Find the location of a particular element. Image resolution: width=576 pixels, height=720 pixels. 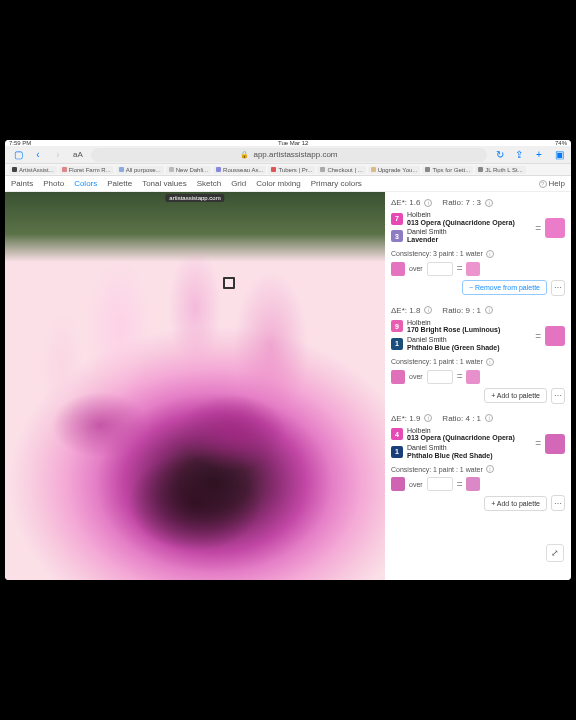

ratio-label: Ratio: 4 : 1 is located at coordinates (462, 418).